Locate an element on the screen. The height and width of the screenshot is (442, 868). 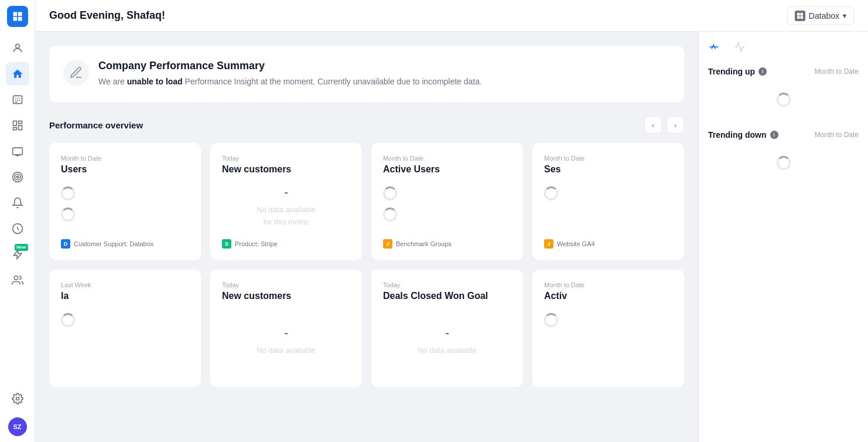
metric-card-deals: Today Deals Closed Won Goal - No data av… is located at coordinates (447, 328).